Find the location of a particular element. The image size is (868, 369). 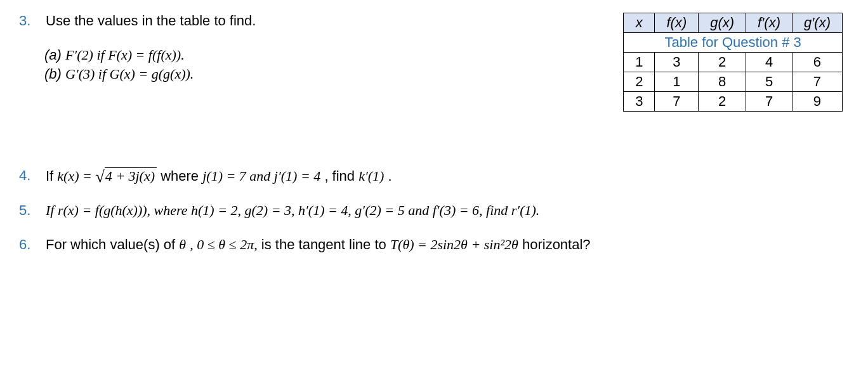

q4-after: , find is located at coordinates (341, 176).